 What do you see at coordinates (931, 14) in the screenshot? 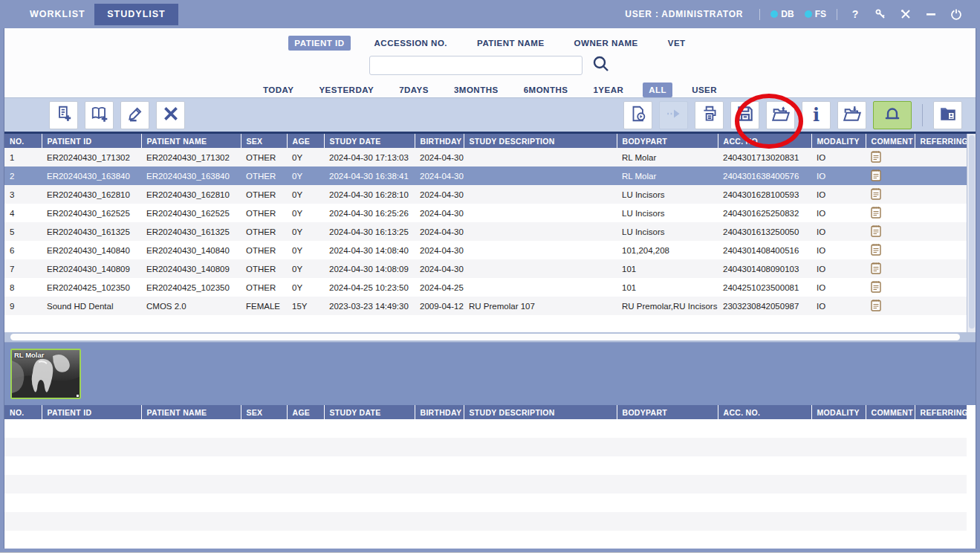
I see `minimize-icon` at bounding box center [931, 14].